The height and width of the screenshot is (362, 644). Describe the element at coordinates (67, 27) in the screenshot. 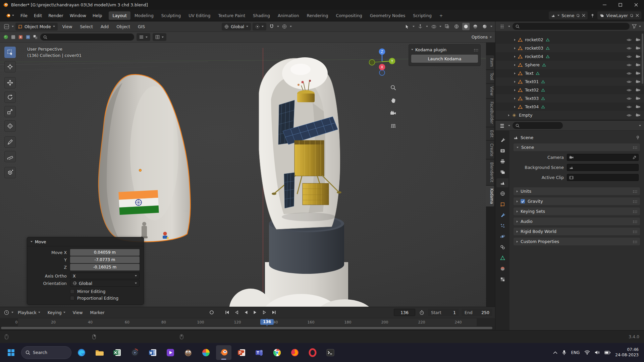

I see `menu-view: View` at that location.